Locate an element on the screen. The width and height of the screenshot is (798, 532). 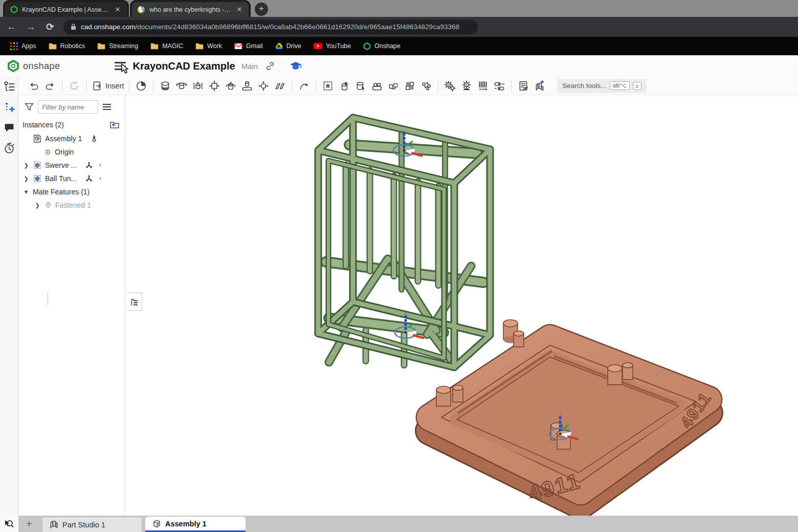
undo-button is located at coordinates (34, 86).